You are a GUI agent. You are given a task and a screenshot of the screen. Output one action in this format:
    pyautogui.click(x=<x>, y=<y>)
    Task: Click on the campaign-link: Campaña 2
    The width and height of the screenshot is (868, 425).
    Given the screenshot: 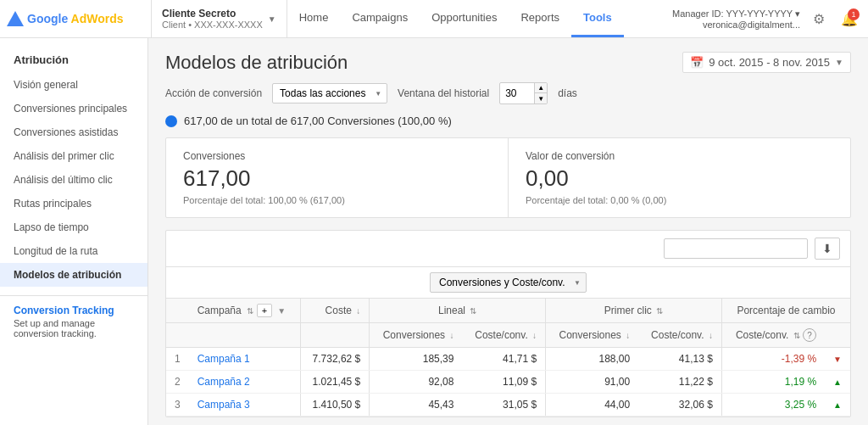 What is the action you would take?
    pyautogui.click(x=224, y=382)
    